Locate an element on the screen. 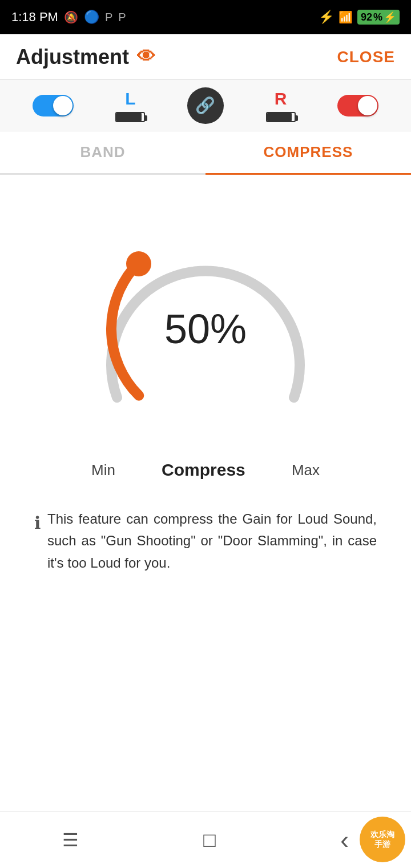  app-icon-color: 🔵 is located at coordinates (91, 17).